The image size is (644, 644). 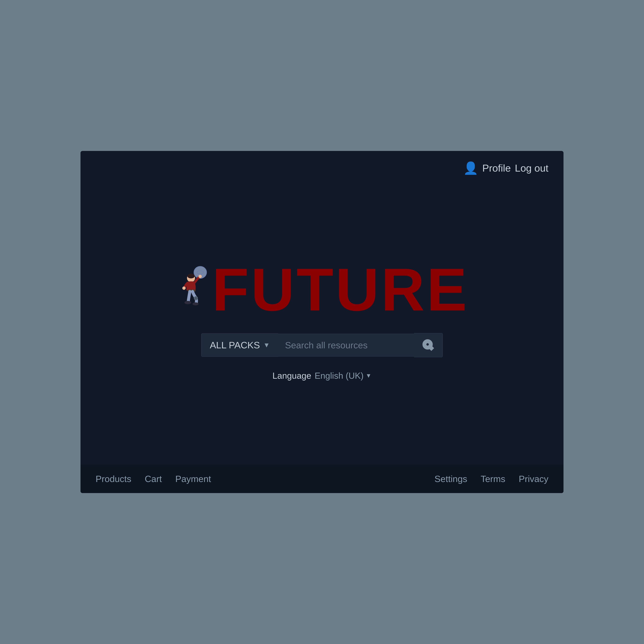 I want to click on footer: Products Cart Payment Settings Terms Pri…, so click(x=322, y=479).